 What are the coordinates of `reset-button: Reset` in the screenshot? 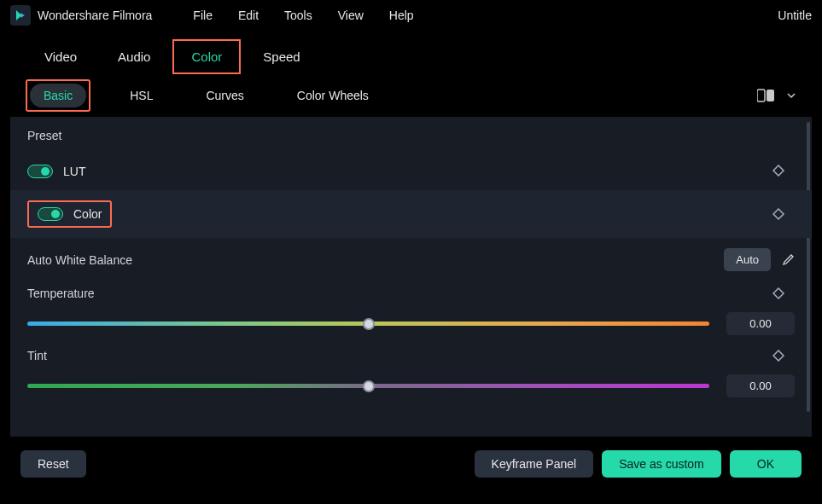 It's located at (53, 464).